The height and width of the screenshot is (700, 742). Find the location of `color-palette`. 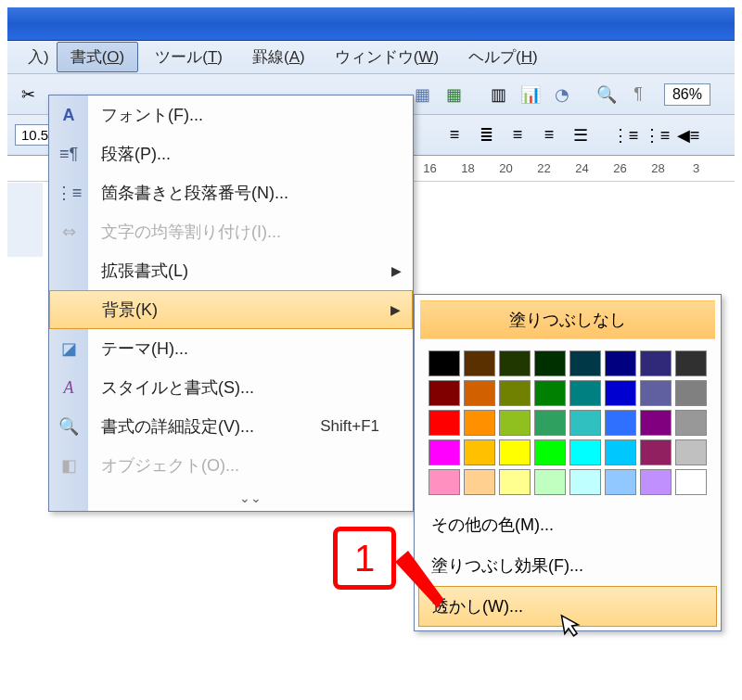

color-palette is located at coordinates (568, 425).